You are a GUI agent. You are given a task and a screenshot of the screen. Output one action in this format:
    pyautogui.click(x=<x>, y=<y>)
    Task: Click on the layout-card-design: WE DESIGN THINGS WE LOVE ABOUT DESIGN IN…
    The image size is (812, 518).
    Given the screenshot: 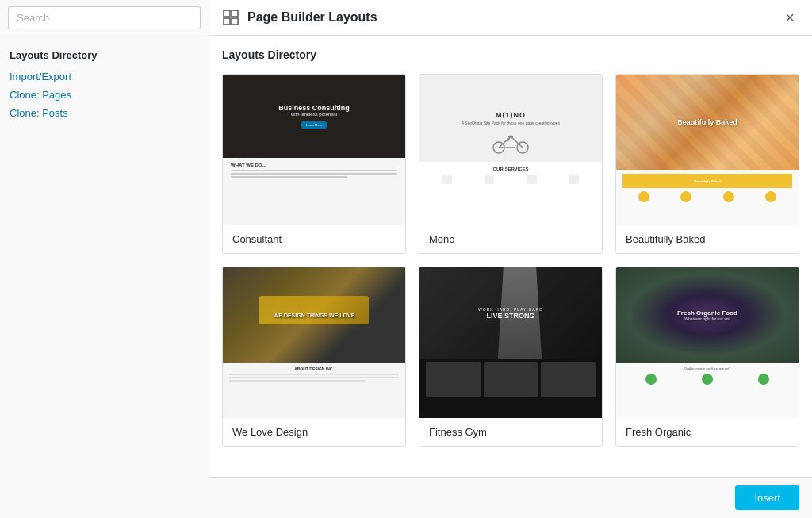 What is the action you would take?
    pyautogui.click(x=314, y=357)
    